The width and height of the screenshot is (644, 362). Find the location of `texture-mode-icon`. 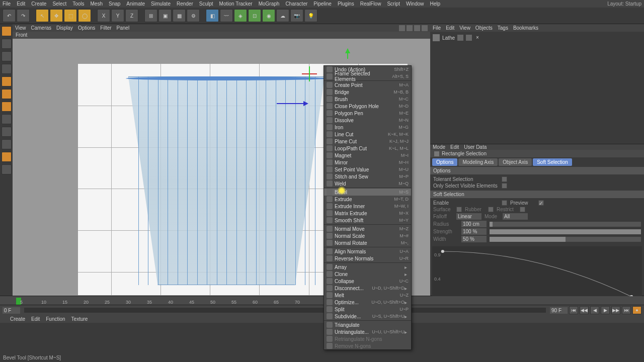

texture-mode-icon is located at coordinates (7, 56).